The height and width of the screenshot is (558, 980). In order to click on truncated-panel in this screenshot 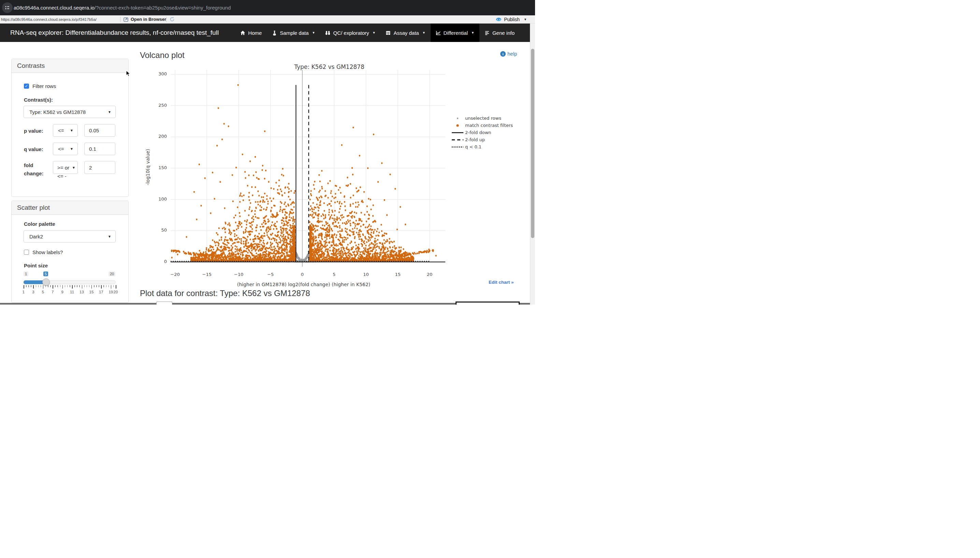, I will do `click(488, 303)`.